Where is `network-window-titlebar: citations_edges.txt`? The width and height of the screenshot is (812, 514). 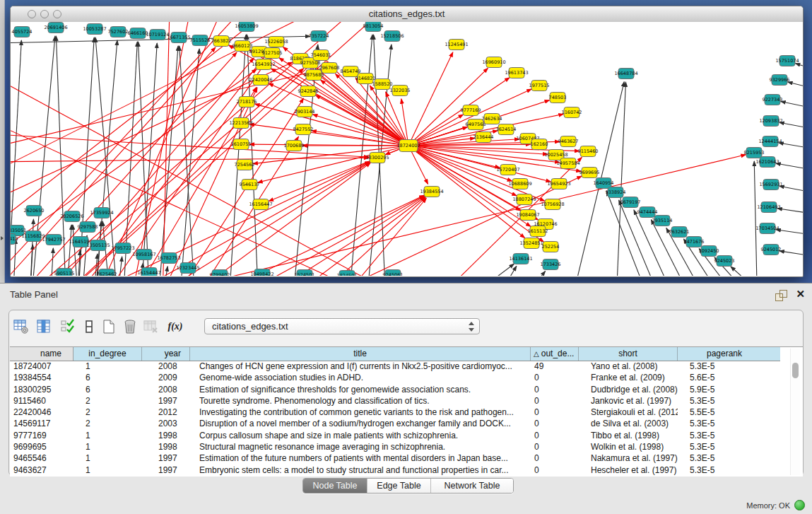
network-window-titlebar: citations_edges.txt is located at coordinates (407, 14).